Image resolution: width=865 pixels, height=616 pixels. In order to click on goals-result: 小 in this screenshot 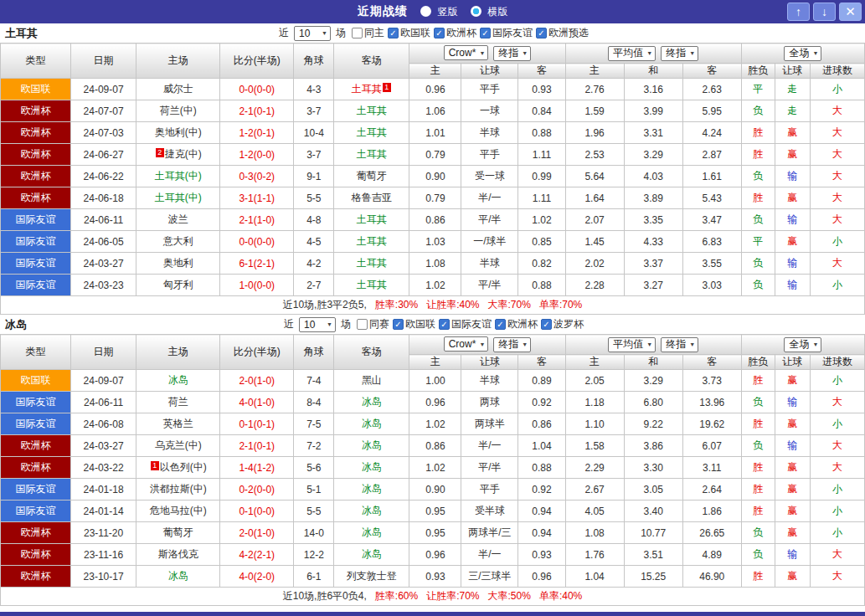, I will do `click(837, 242)`.